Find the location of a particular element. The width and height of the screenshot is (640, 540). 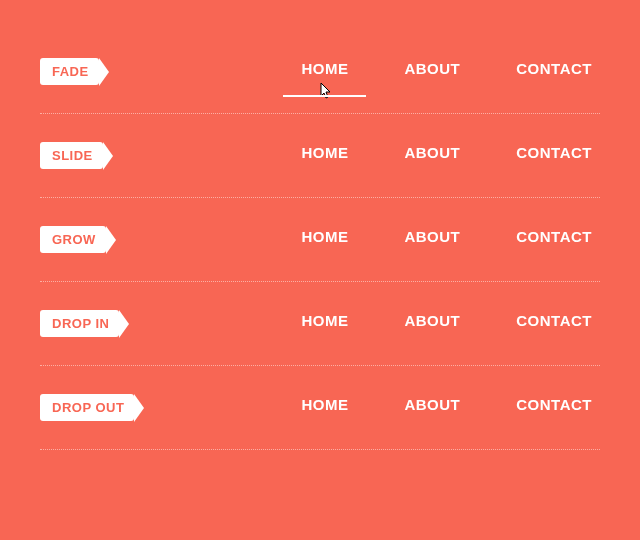

effect-label: DROP OUT is located at coordinates (88, 408).